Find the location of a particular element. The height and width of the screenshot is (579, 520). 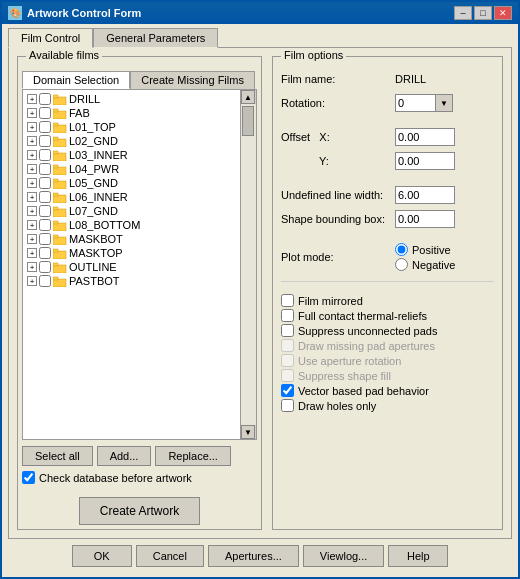

list-item: + L07_GND is located at coordinates (132, 211).